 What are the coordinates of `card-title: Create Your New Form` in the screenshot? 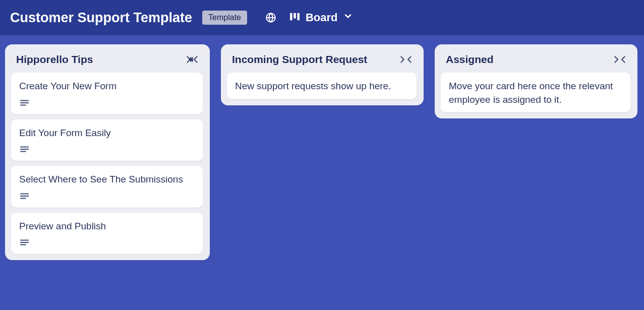 It's located at (107, 87).